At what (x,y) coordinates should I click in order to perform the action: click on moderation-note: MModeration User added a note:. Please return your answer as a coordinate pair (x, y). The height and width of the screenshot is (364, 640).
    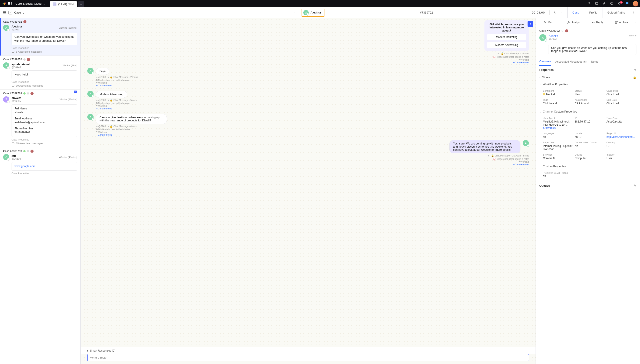
    Looking at the image, I should click on (312, 80).